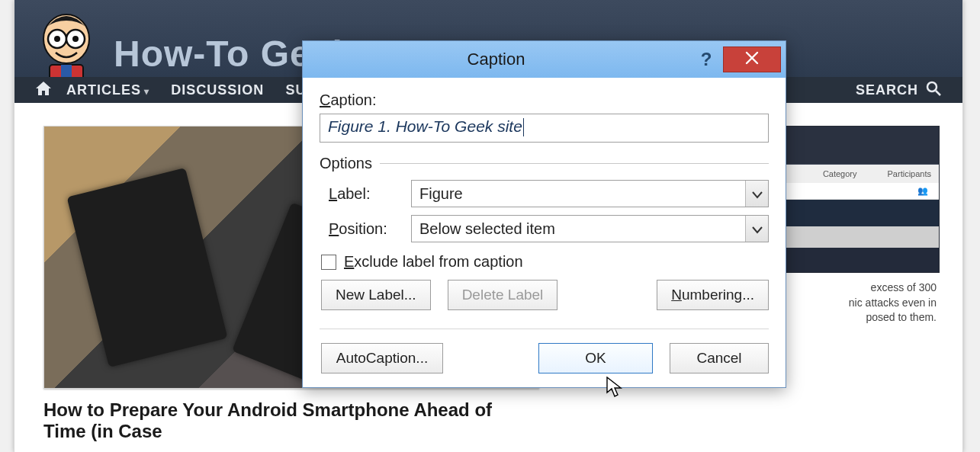 The width and height of the screenshot is (980, 452). What do you see at coordinates (933, 90) in the screenshot?
I see `search-icon` at bounding box center [933, 90].